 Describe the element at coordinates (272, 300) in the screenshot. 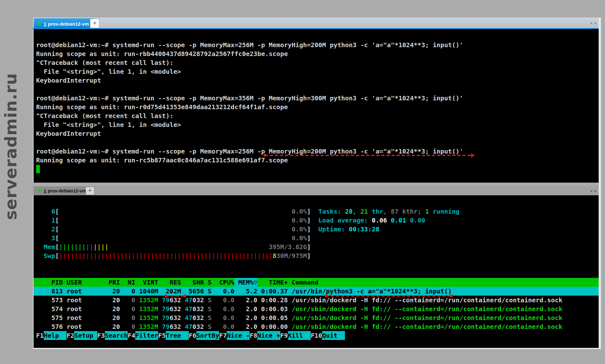

I see `cell-time: 0:00.28` at that location.